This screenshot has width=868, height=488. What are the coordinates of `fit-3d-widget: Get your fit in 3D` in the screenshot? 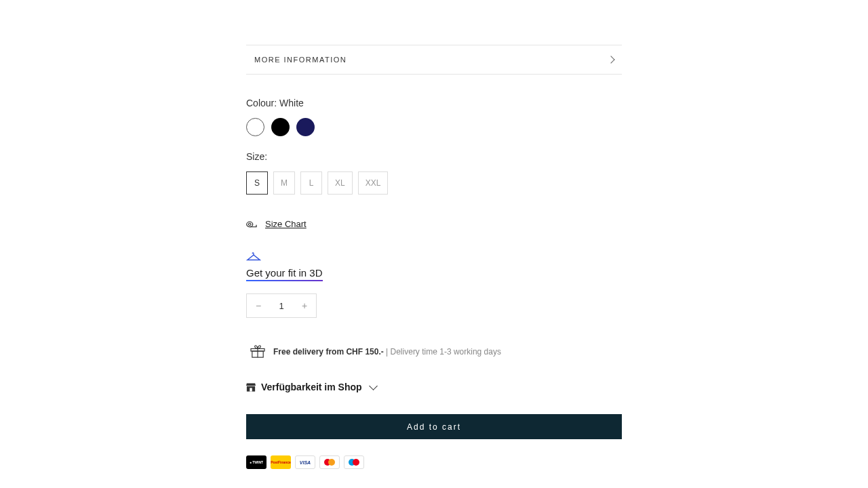 It's located at (285, 267).